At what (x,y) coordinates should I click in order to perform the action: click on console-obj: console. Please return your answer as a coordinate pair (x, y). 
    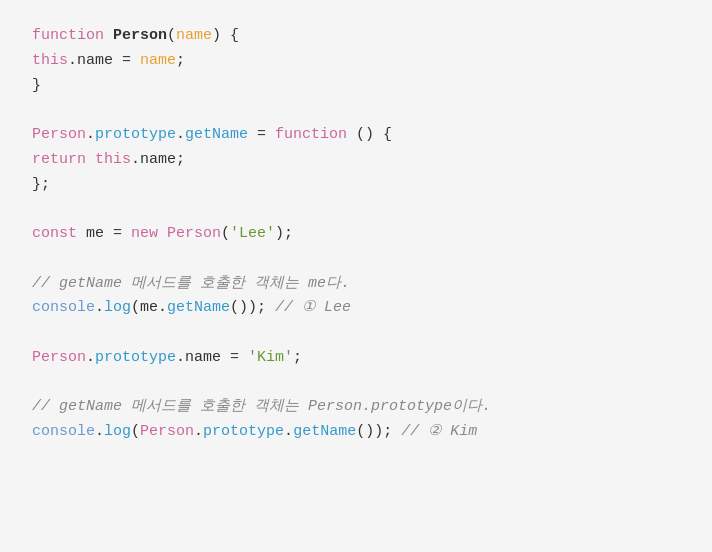
    Looking at the image, I should click on (64, 308).